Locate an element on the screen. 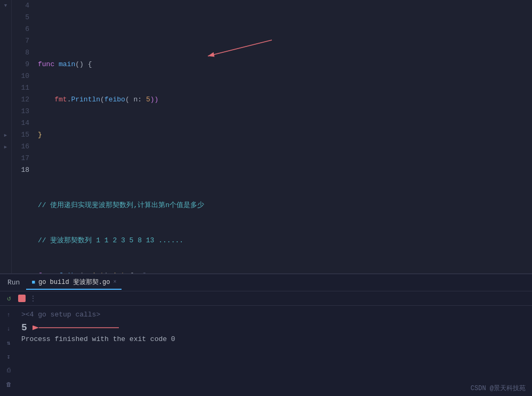 Image resolution: width=532 pixels, height=396 pixels. ln-14: 14 is located at coordinates (20, 123).